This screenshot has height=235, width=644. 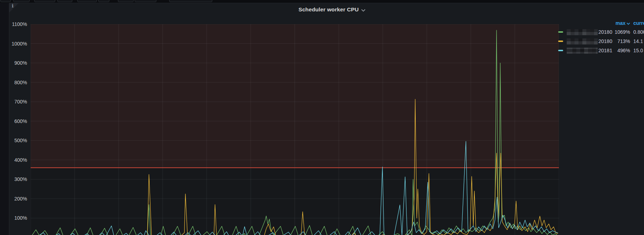 What do you see at coordinates (606, 50) in the screenshot?
I see `series-name-suffix: 20181` at bounding box center [606, 50].